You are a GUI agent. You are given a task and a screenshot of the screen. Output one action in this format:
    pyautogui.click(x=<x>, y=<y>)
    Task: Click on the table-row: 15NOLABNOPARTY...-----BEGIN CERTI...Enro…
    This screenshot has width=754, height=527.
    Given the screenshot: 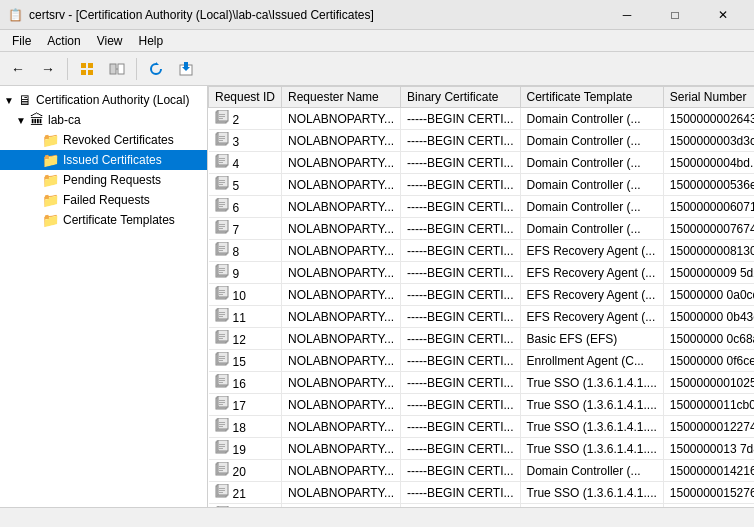 What is the action you would take?
    pyautogui.click(x=482, y=361)
    